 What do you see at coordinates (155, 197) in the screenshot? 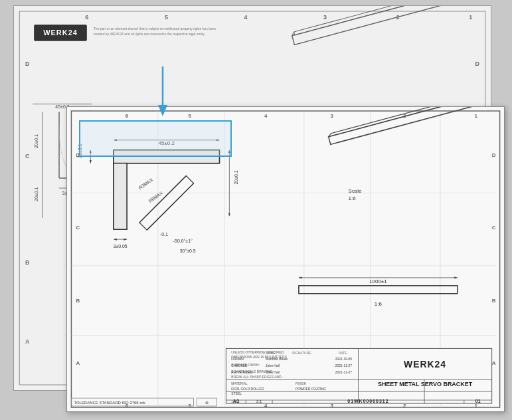
I see `svg-text: R6MAX` at bounding box center [155, 197].